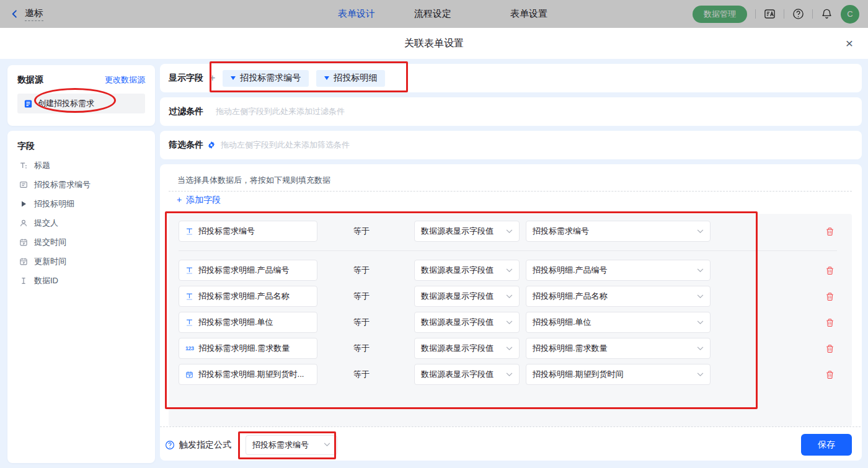  What do you see at coordinates (55, 204) in the screenshot?
I see `field-item-label: 招投标明细` at bounding box center [55, 204].